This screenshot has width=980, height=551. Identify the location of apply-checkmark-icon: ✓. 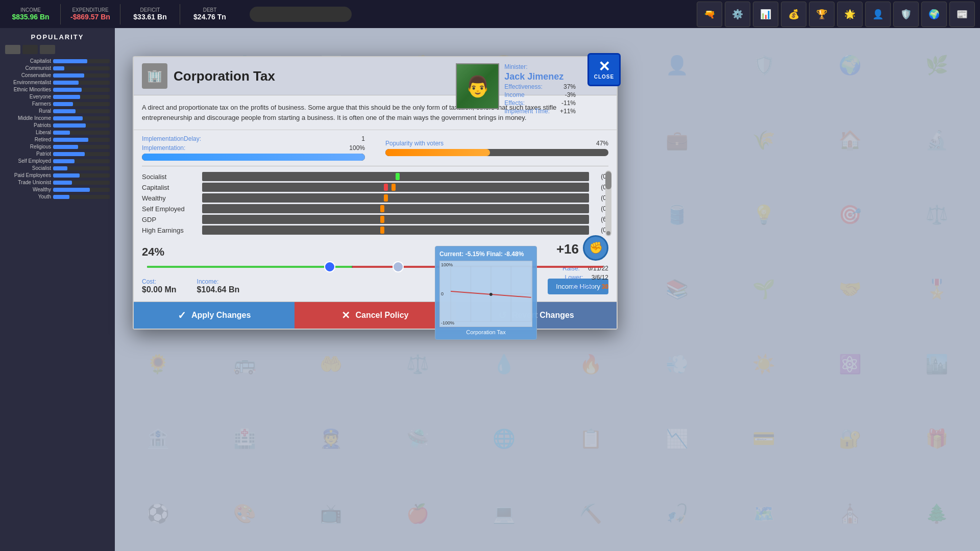
(182, 315).